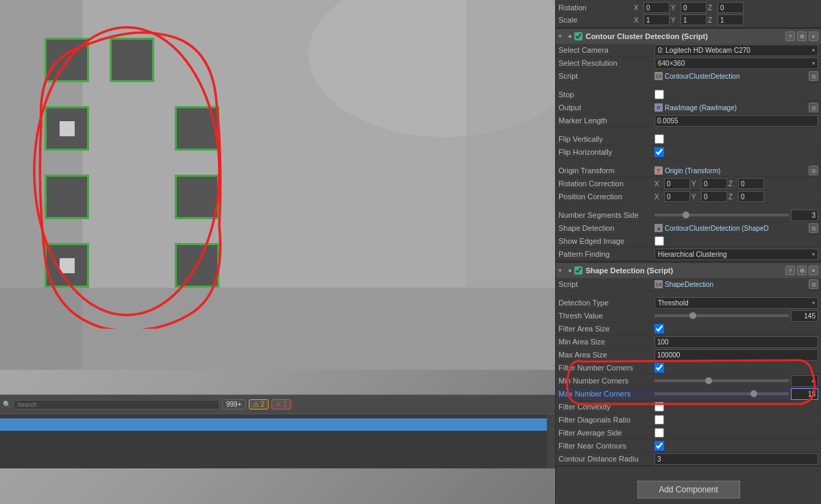 The image size is (821, 504). Describe the element at coordinates (802, 270) in the screenshot. I see `shape-component-icons: ? ⚙ ≡` at that location.